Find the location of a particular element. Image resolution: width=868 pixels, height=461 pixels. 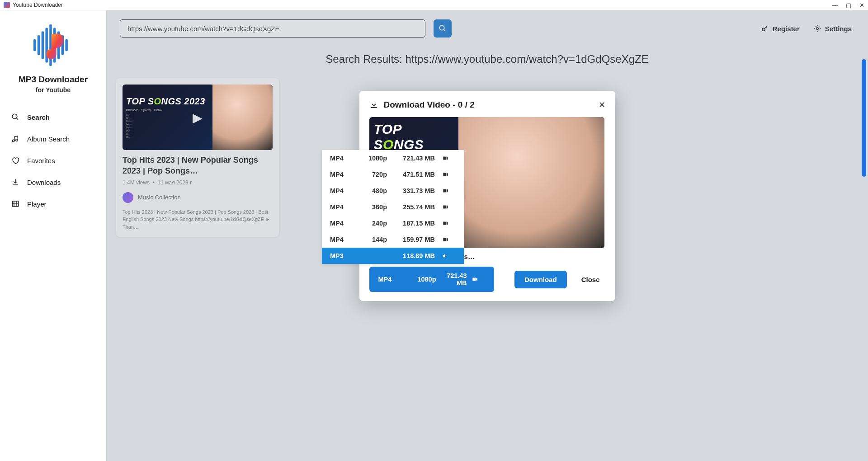

format-res: 720p is located at coordinates (373, 174).